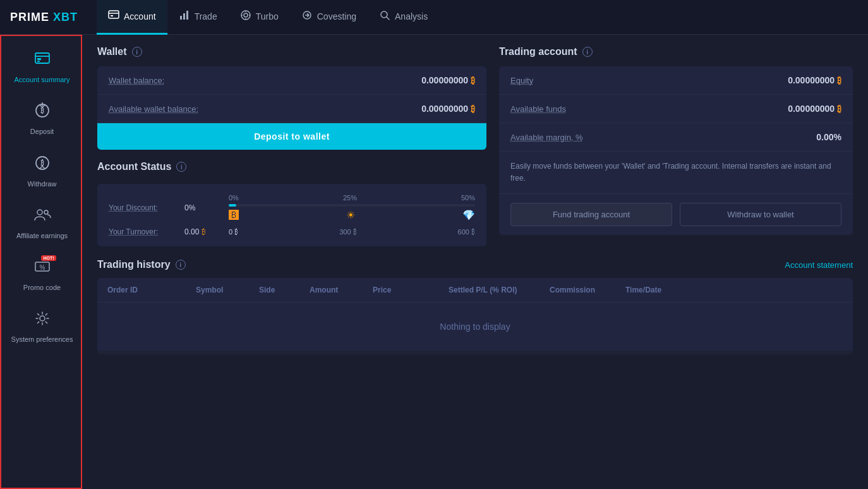 Image resolution: width=868 pixels, height=489 pixels. What do you see at coordinates (259, 18) in the screenshot?
I see `nav-turbo: Turbo` at bounding box center [259, 18].